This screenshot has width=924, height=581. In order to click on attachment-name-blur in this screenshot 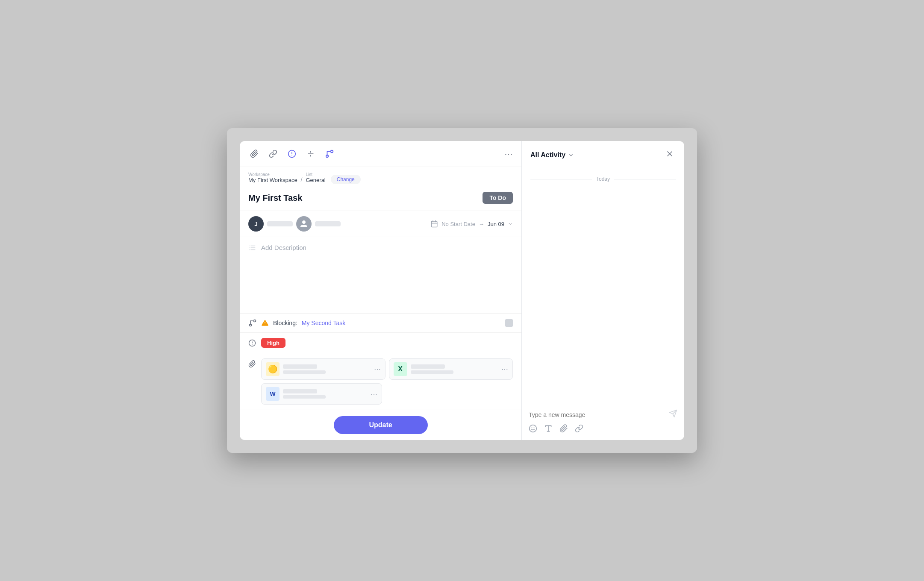, I will do `click(300, 367)`.